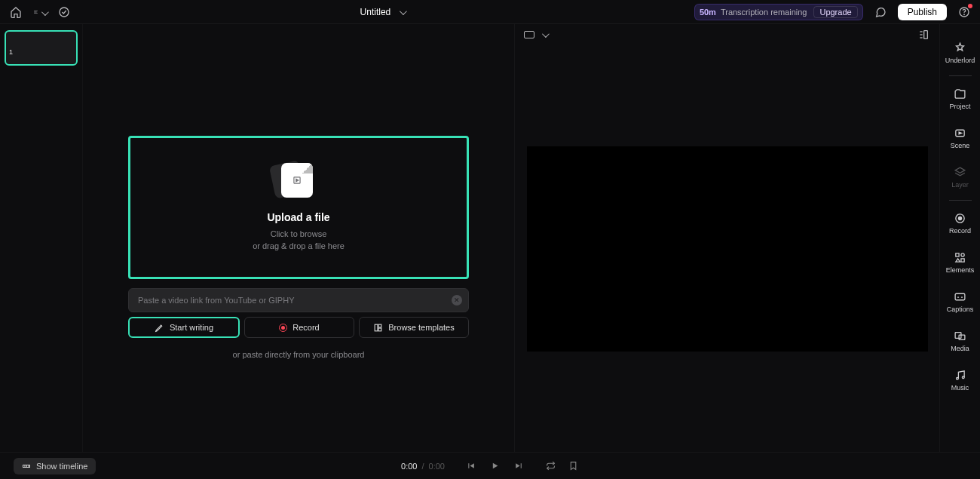 The image size is (980, 479). What do you see at coordinates (437, 466) in the screenshot?
I see `duration: 0:00` at bounding box center [437, 466].